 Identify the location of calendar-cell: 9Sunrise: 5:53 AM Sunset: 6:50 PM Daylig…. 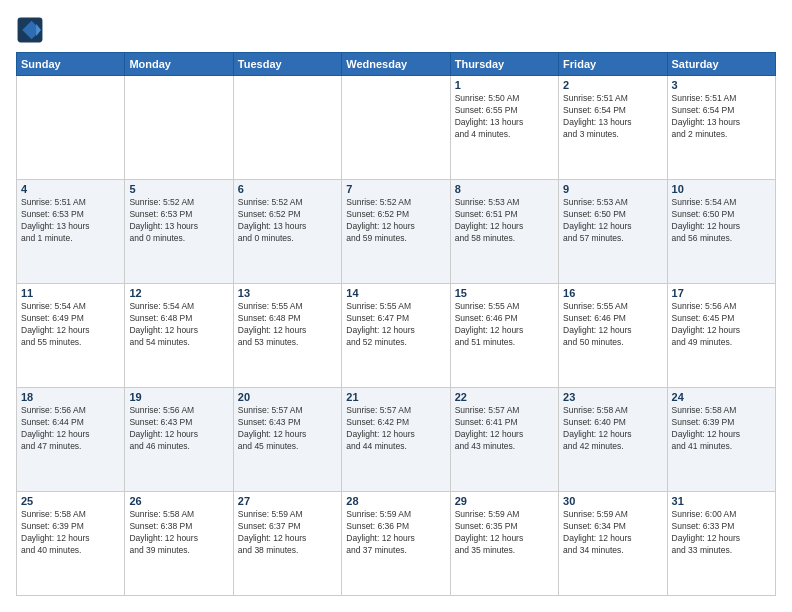
(613, 232).